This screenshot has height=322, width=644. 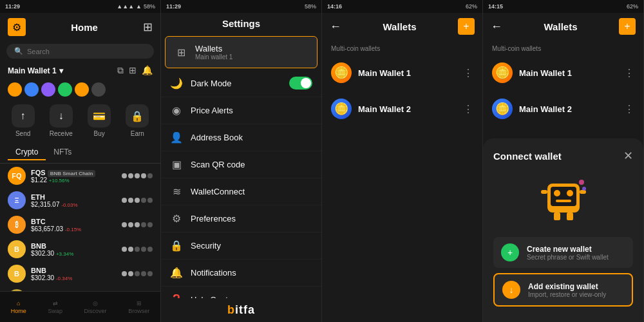 I want to click on price-icon: ◉, so click(x=176, y=111).